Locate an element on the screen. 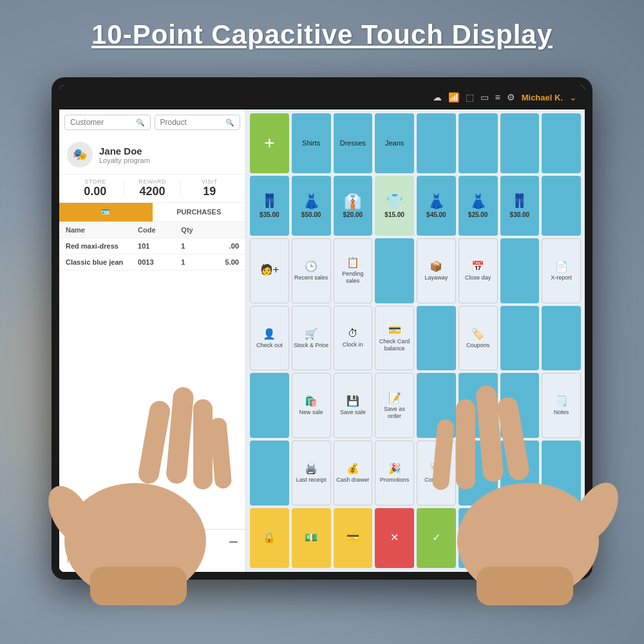 The width and height of the screenshot is (644, 644). stats-row: STORE 0.00 REWARD 4200 VISIT 19 is located at coordinates (152, 189).